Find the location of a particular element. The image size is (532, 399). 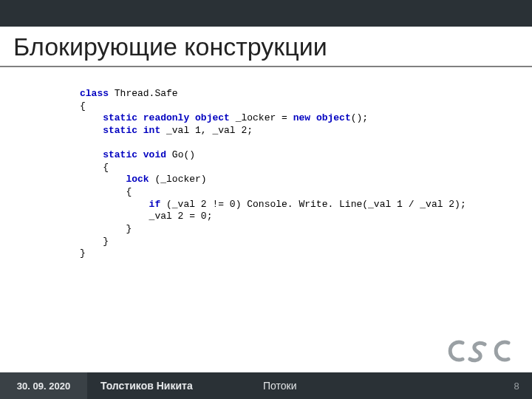

code-text: (_locker) is located at coordinates (178, 179).